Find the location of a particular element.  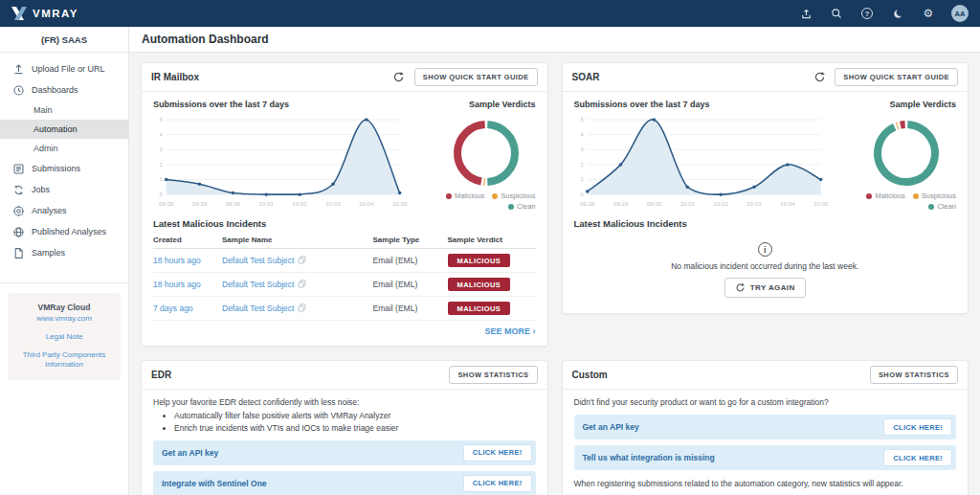

see-more-link: SEE MORE › is located at coordinates (345, 331).